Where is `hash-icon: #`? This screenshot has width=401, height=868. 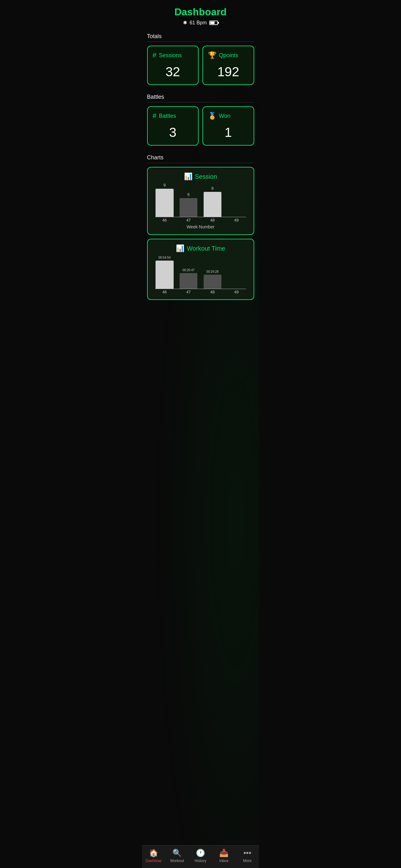
hash-icon: # is located at coordinates (155, 55).